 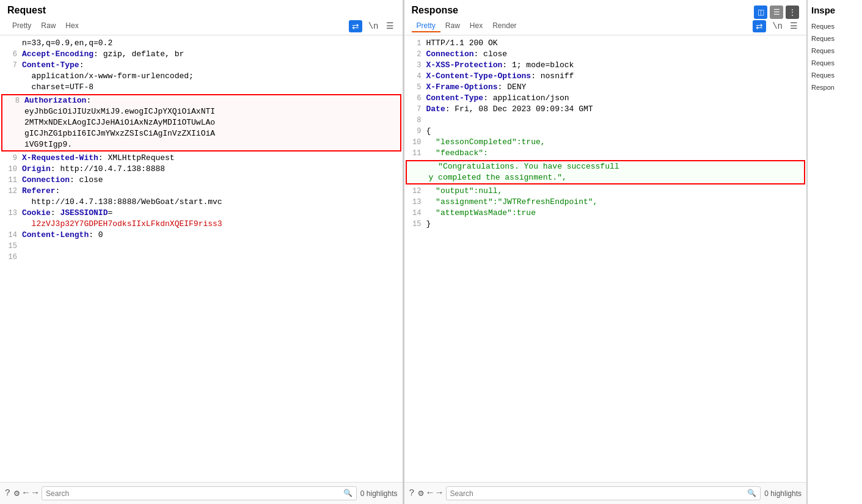 What do you see at coordinates (792, 12) in the screenshot?
I see `settings-top-icon: ⋮` at bounding box center [792, 12].